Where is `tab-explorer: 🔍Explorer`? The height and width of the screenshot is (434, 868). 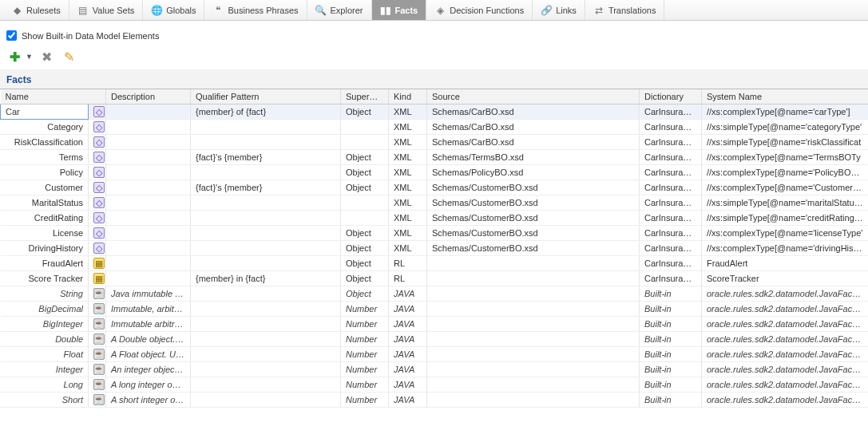
tab-explorer: 🔍Explorer is located at coordinates (340, 10).